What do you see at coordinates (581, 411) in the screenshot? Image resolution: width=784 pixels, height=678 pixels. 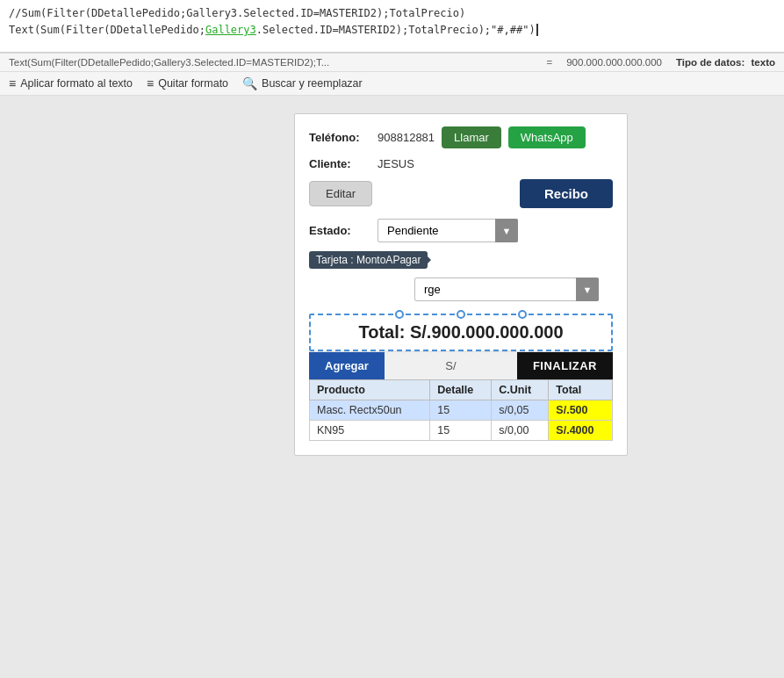 I see `cell-total: S/.500` at bounding box center [581, 411].